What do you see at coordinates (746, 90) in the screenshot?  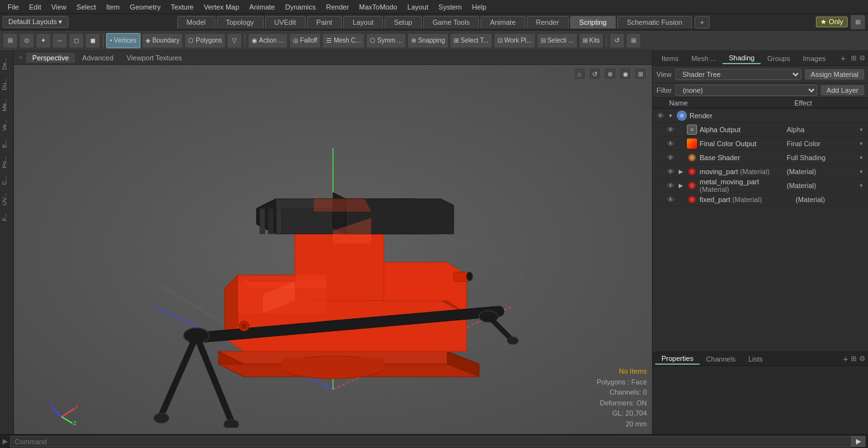 I see `filter-dropdown: (none)` at bounding box center [746, 90].